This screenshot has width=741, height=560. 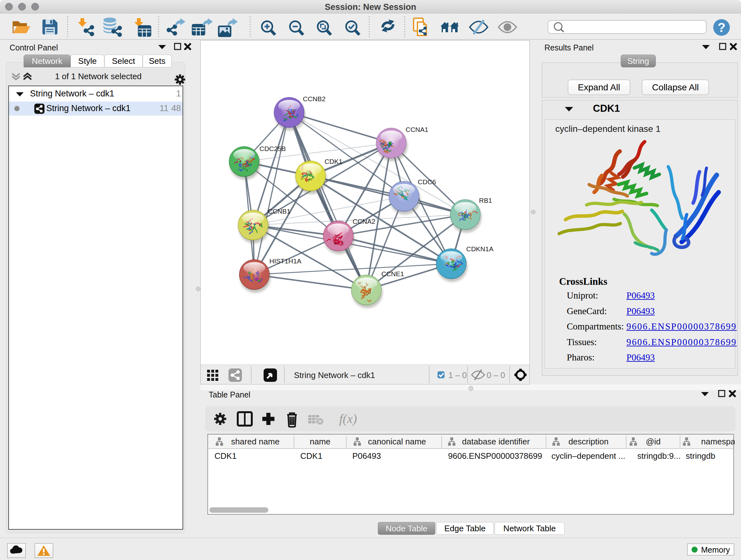 I want to click on svg-text: CDKN1A, so click(x=480, y=249).